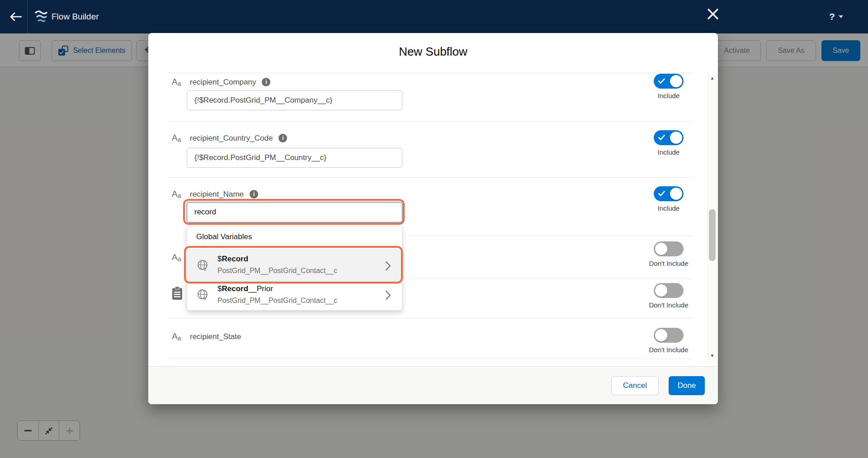 The width and height of the screenshot is (868, 458). What do you see at coordinates (223, 82) in the screenshot?
I see `field-label: recipient_Company` at bounding box center [223, 82].